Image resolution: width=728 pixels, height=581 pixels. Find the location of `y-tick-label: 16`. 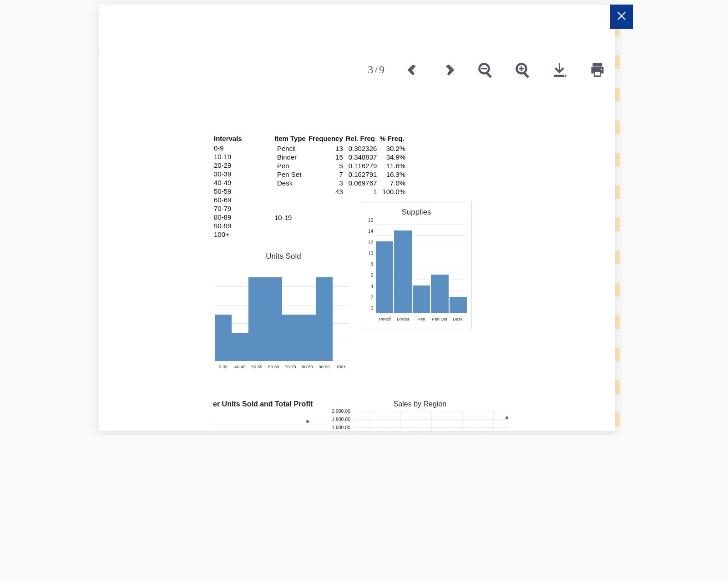

y-tick-label: 16 is located at coordinates (367, 220).